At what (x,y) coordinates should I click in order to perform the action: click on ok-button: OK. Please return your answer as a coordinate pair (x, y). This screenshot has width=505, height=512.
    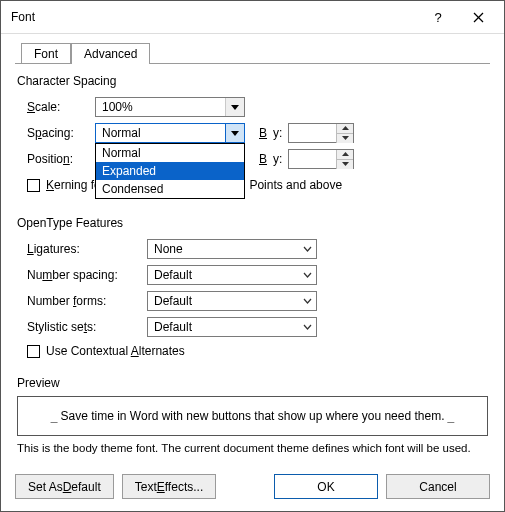
    Looking at the image, I should click on (326, 486).